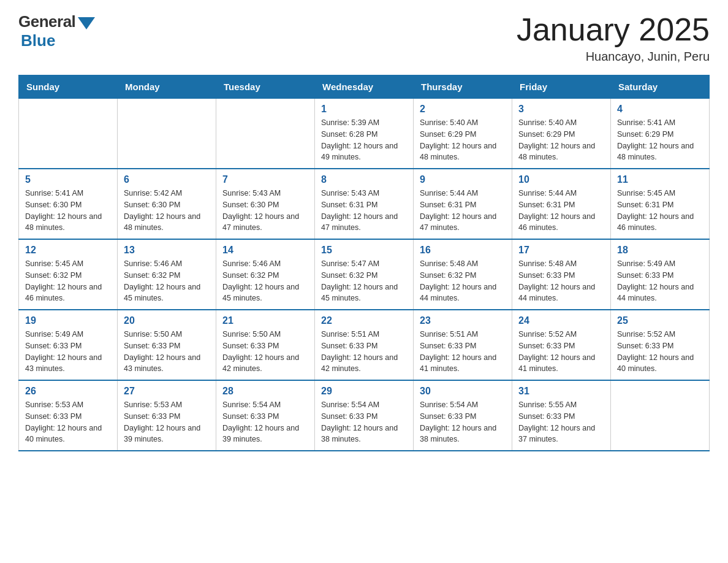 This screenshot has width=728, height=563. I want to click on page-header: General Blue January 2025 Huancayo, Juni…, so click(364, 38).